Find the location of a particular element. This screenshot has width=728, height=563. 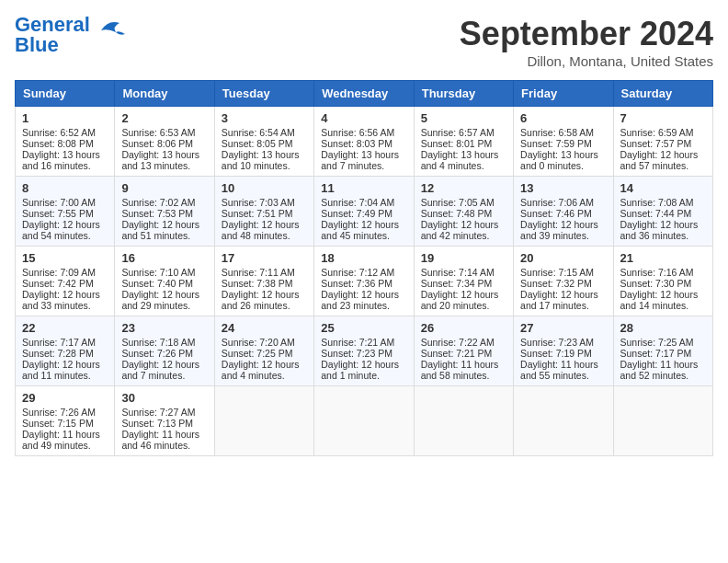

sunset: Sunset: 7:28 PM is located at coordinates (58, 353).